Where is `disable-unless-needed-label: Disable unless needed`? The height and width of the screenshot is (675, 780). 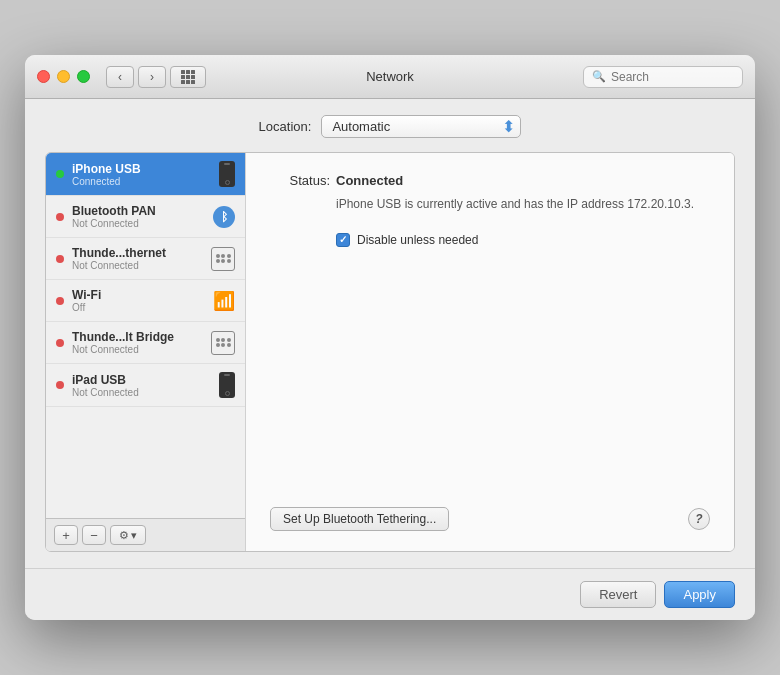 disable-unless-needed-label: Disable unless needed is located at coordinates (418, 240).